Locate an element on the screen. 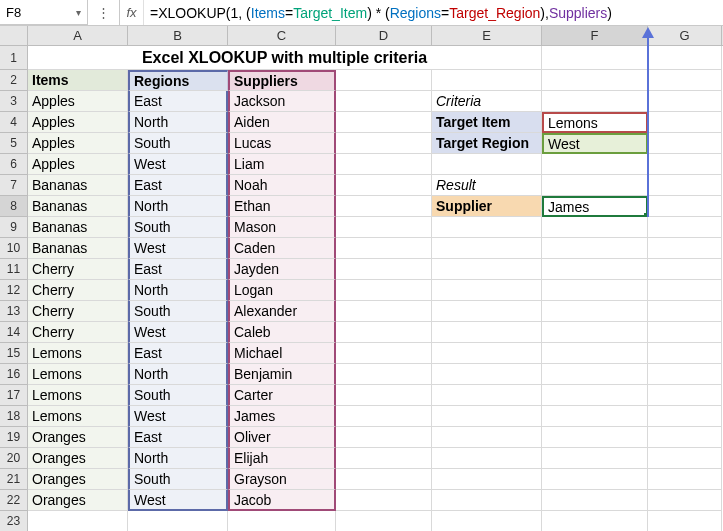  row-header-7: 7 is located at coordinates (14, 186).